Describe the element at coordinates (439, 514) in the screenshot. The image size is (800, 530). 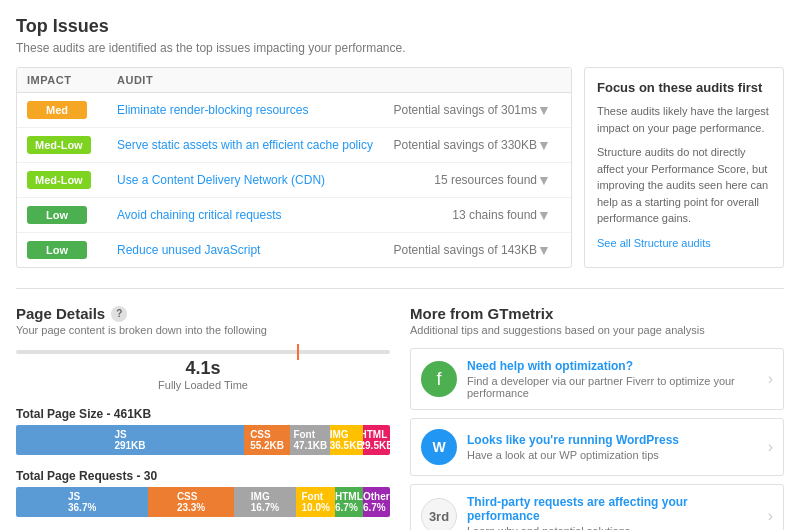
I see `third-party-icon: 3rd` at that location.